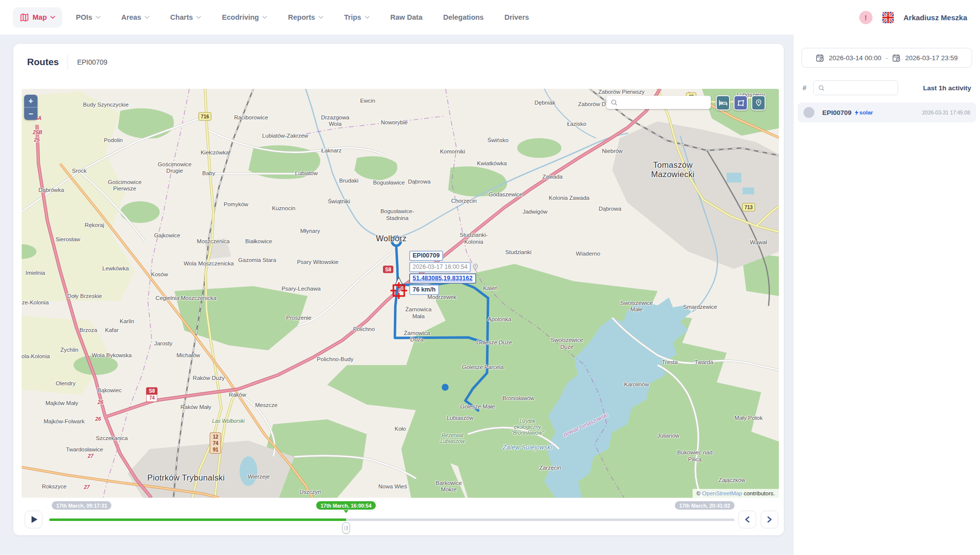  What do you see at coordinates (216, 443) in the screenshot?
I see `map-label: 127491` at bounding box center [216, 443].